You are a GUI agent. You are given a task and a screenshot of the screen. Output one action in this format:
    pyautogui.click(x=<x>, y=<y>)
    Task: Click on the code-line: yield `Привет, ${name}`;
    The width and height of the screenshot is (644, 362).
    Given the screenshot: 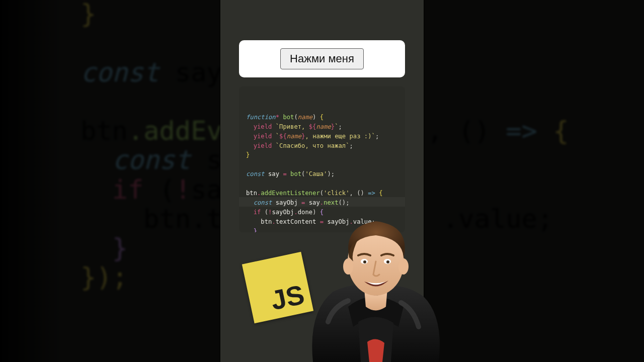 What is the action you would take?
    pyautogui.click(x=294, y=127)
    